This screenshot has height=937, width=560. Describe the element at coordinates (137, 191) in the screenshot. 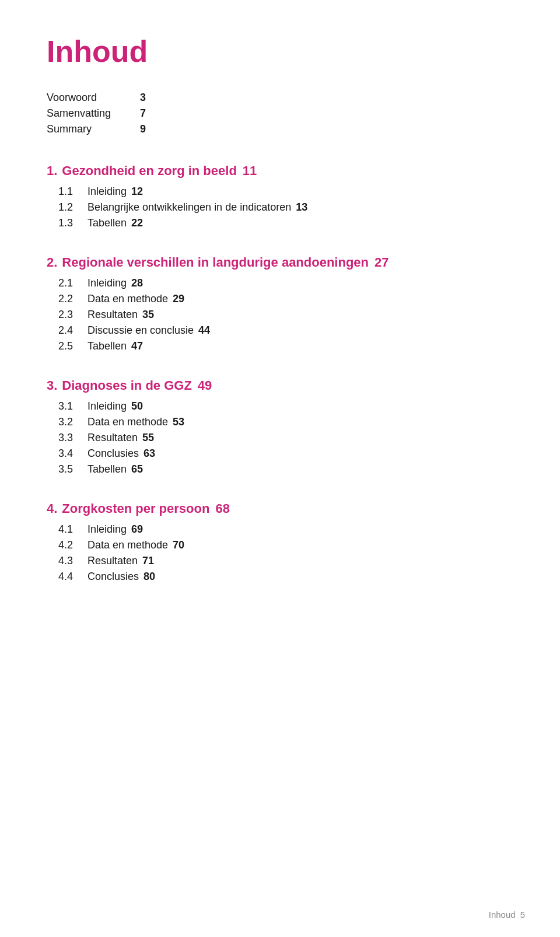

I see `section-1-1-page: 12` at that location.